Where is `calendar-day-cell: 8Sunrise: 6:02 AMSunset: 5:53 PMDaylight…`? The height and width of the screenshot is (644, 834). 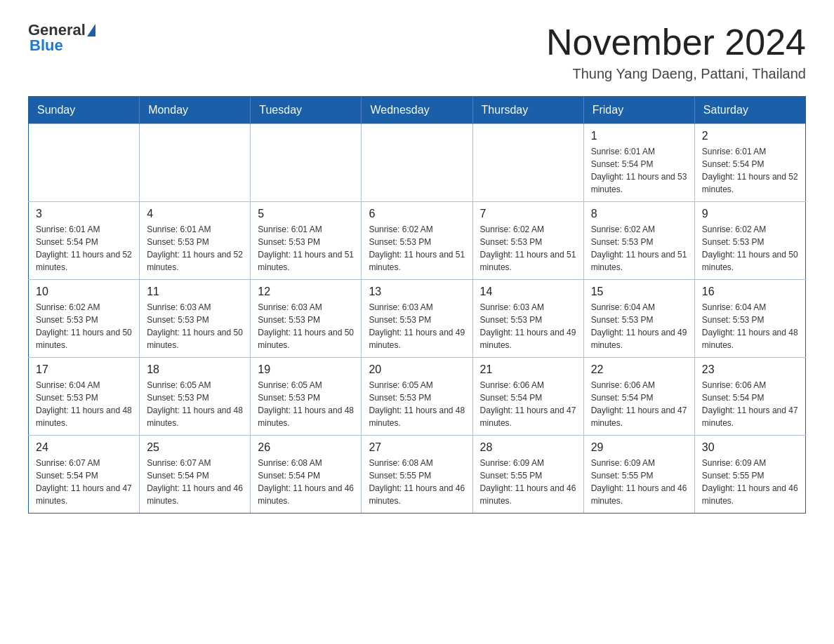 calendar-day-cell: 8Sunrise: 6:02 AMSunset: 5:53 PMDaylight… is located at coordinates (639, 241).